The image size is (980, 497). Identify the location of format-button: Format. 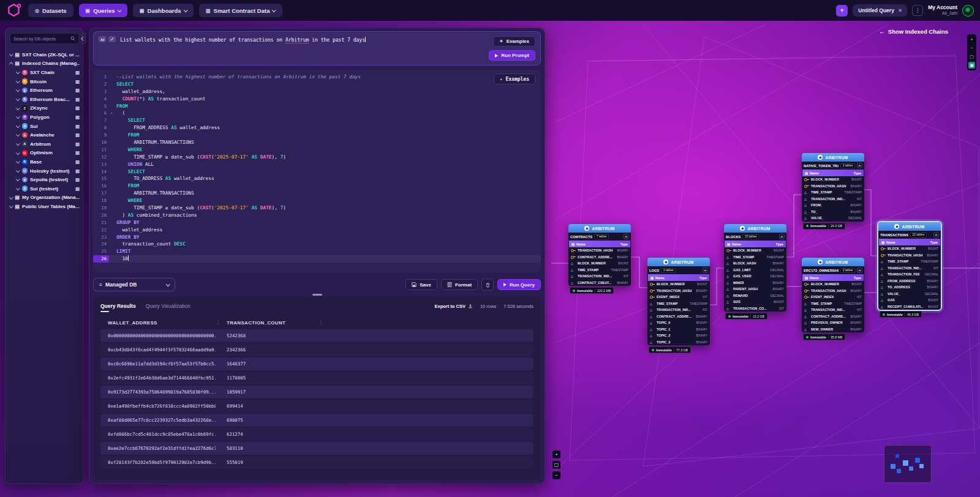
(459, 285).